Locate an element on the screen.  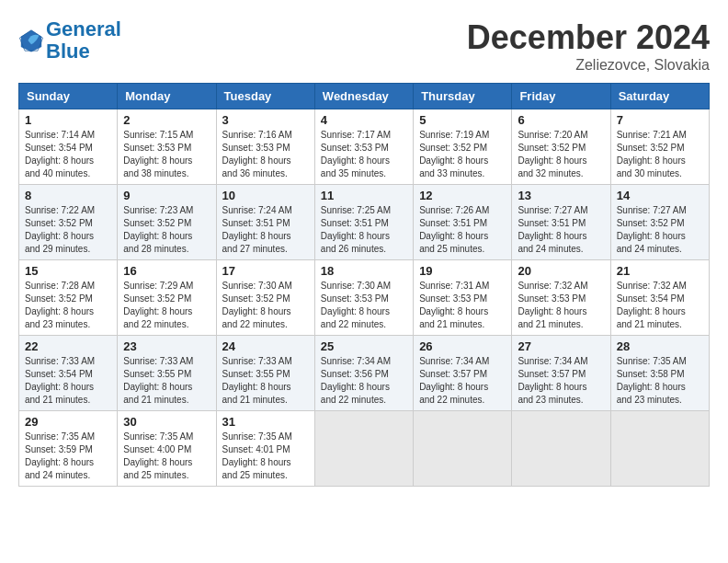
logo: General Blue is located at coordinates (70, 40).